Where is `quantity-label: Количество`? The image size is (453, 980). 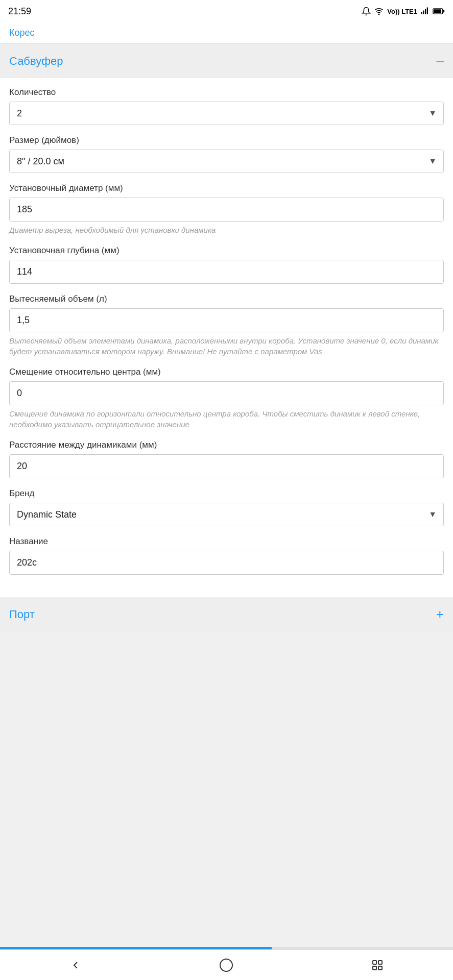 quantity-label: Количество is located at coordinates (227, 92).